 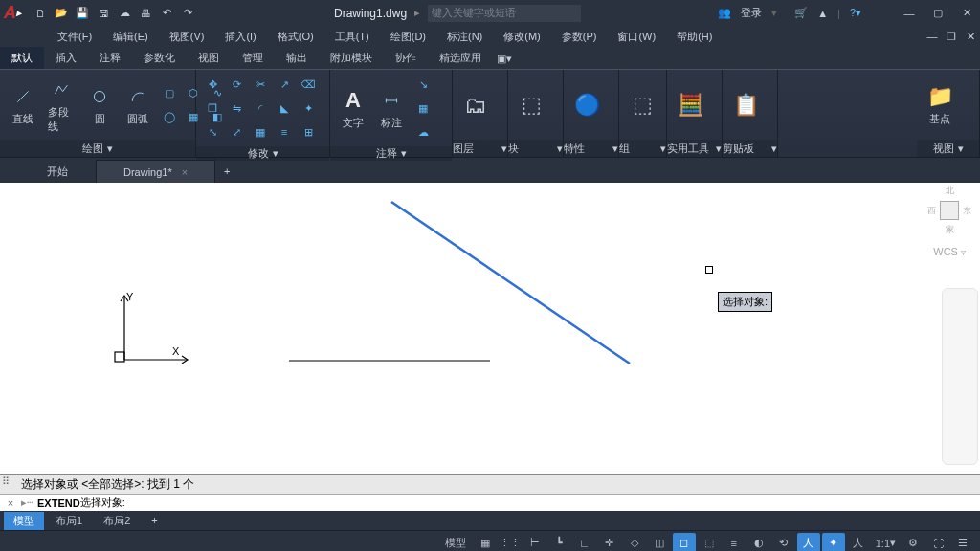 I want to click on menu-edit: 编辑(E), so click(x=130, y=36).